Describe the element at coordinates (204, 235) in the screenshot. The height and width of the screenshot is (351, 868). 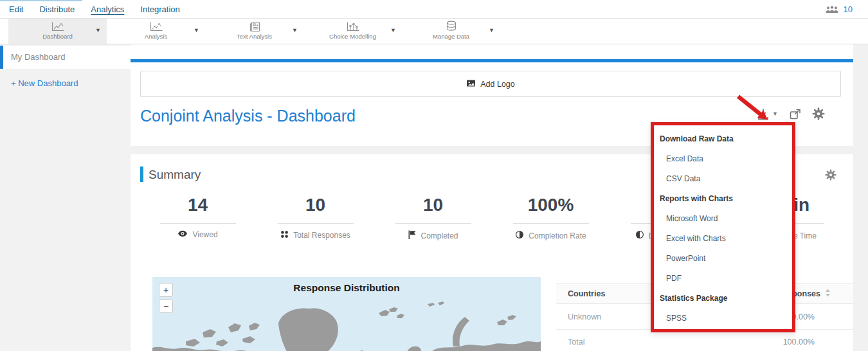
I see `metric-label: Viewed` at that location.